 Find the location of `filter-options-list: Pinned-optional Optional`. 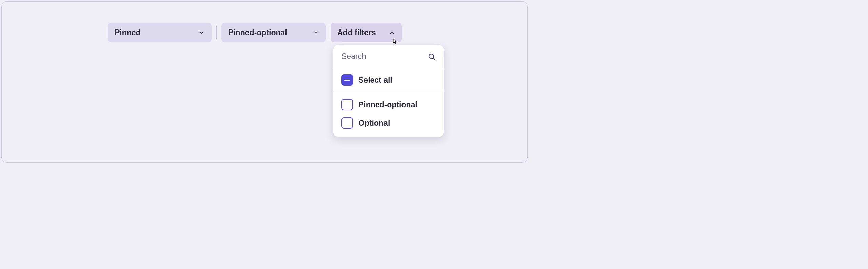

filter-options-list: Pinned-optional Optional is located at coordinates (389, 115).